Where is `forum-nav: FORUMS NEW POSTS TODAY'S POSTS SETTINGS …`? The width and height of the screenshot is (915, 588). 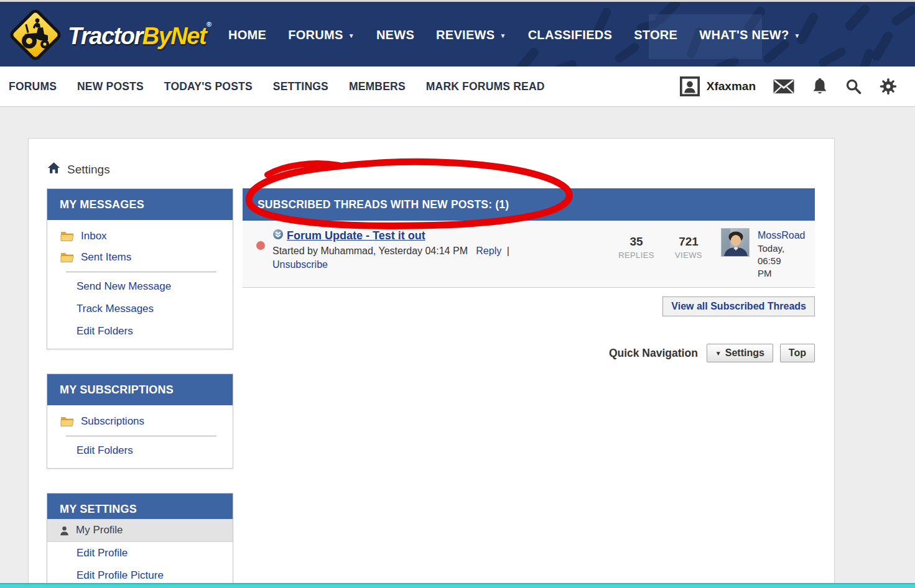 forum-nav: FORUMS NEW POSTS TODAY'S POSTS SETTINGS … is located at coordinates (277, 86).